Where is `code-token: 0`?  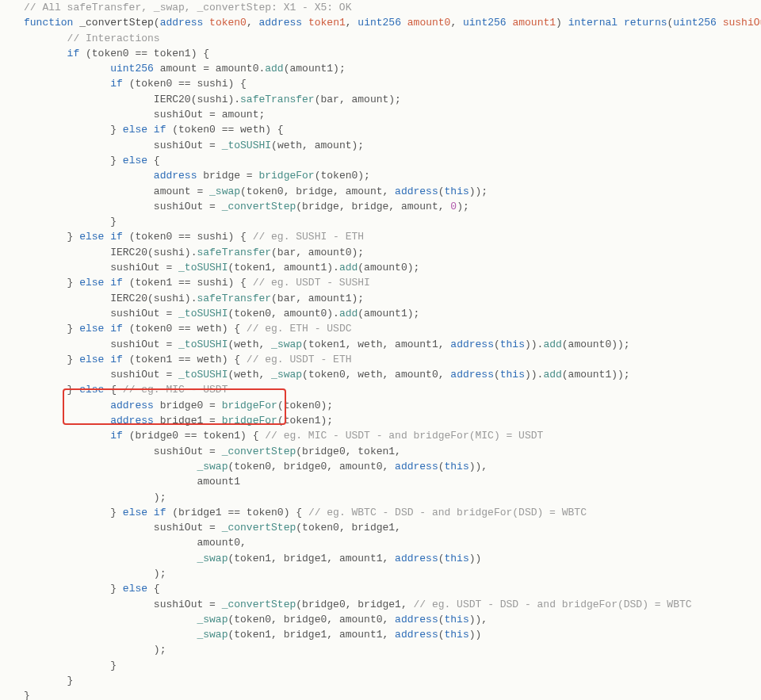
code-token: 0 is located at coordinates (453, 206).